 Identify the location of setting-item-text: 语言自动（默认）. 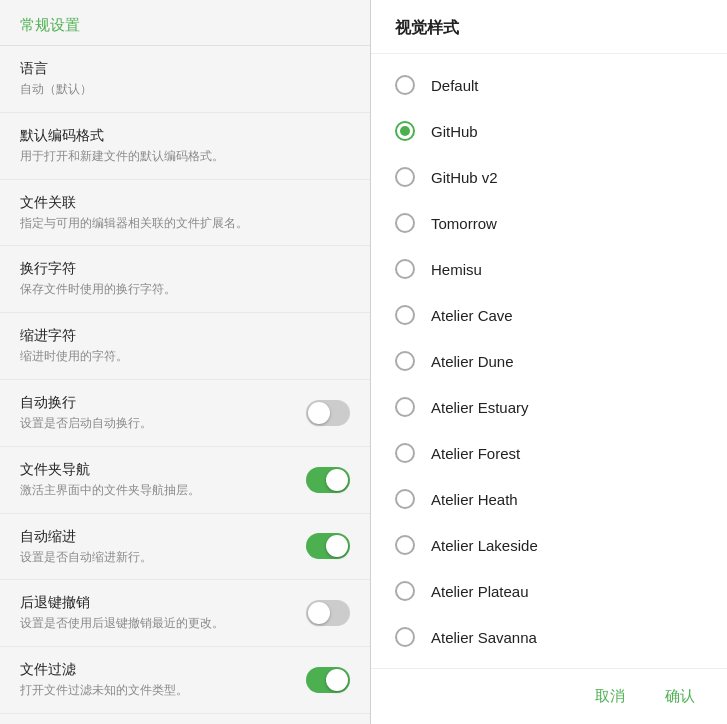
(185, 79).